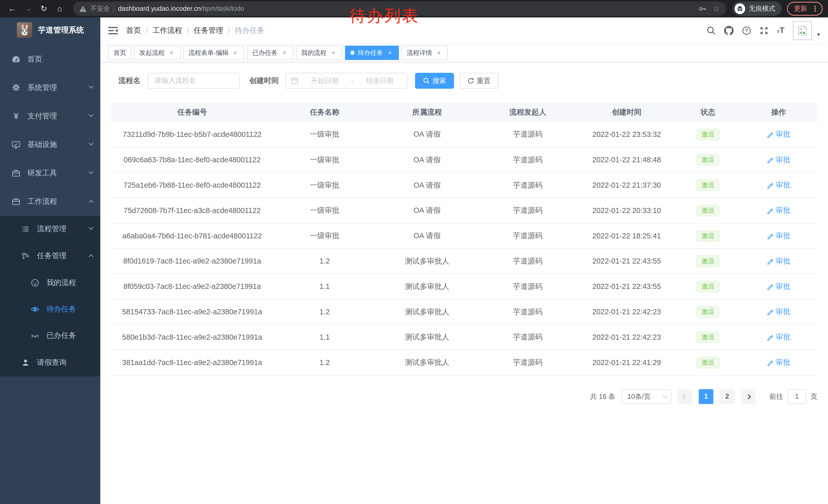 This screenshot has width=828, height=504. Describe the element at coordinates (50, 256) in the screenshot. I see `sidebar-item-task-mgmt: 任务管理` at that location.